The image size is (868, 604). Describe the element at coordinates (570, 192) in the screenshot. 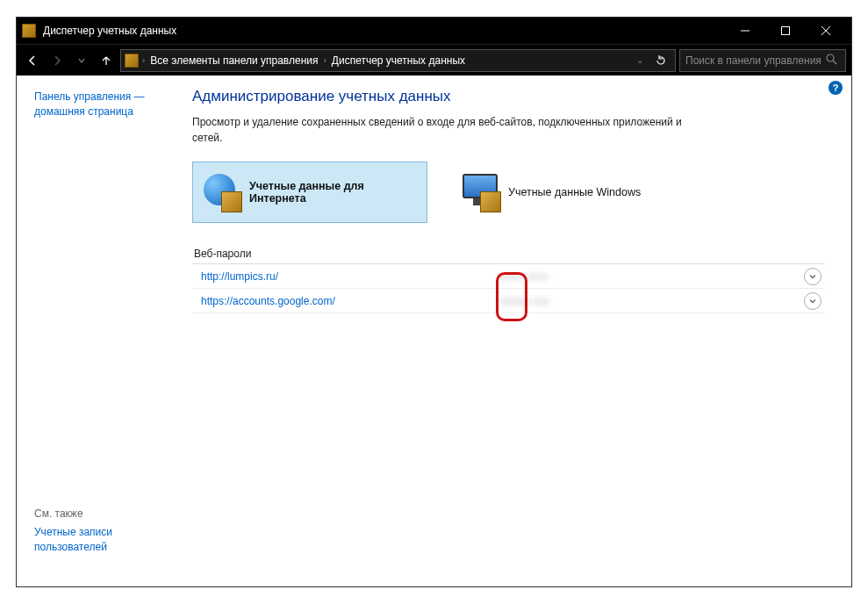

I see `tile-windows-credentials: Учетные данные Windows` at that location.